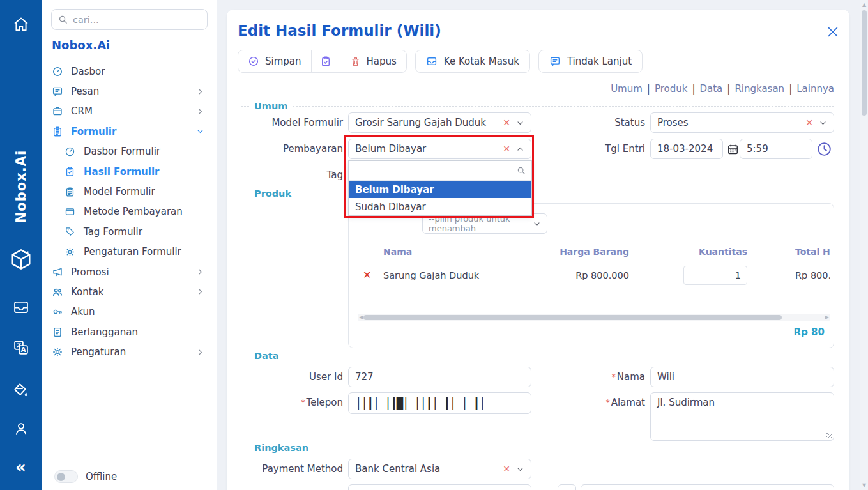  I want to click on offline-toggle, so click(66, 477).